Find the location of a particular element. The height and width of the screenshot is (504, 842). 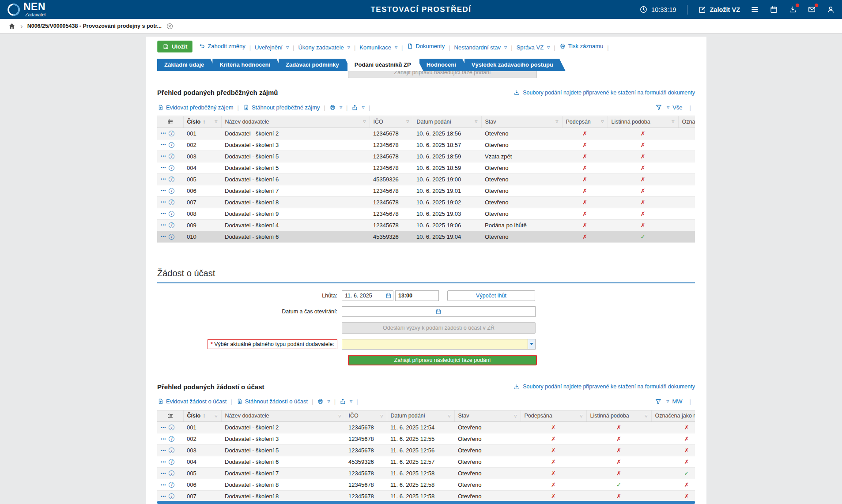

opening-datetime-input is located at coordinates (439, 312).